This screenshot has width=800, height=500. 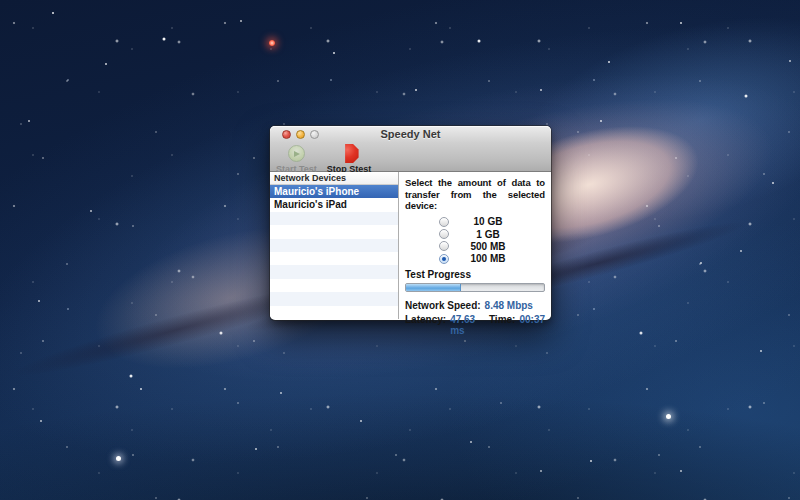 I want to click on radio-option-1gb: 1 GB, so click(x=475, y=234).